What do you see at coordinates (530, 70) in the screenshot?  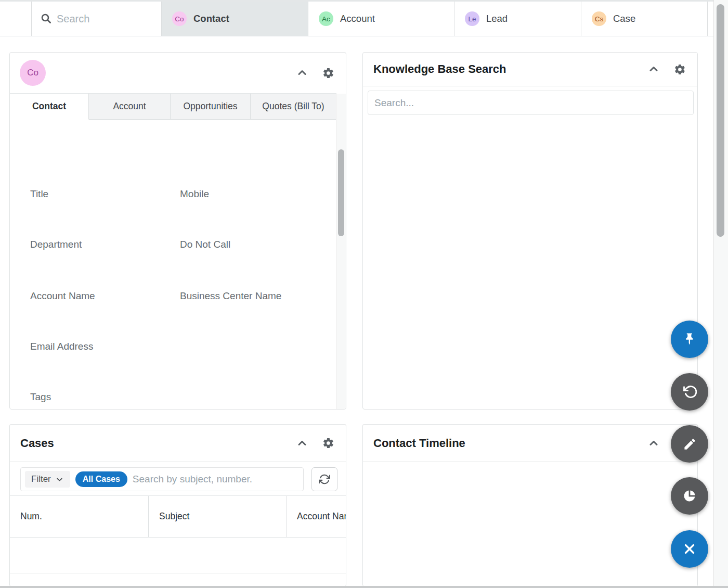 I see `kb-panel-header: Knowledge Base Search` at bounding box center [530, 70].